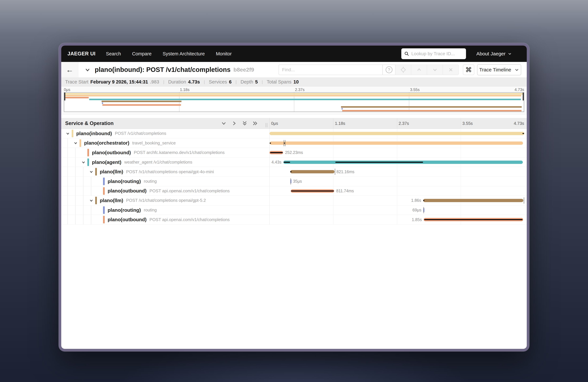  What do you see at coordinates (230, 82) in the screenshot?
I see `services-value: 6` at bounding box center [230, 82].